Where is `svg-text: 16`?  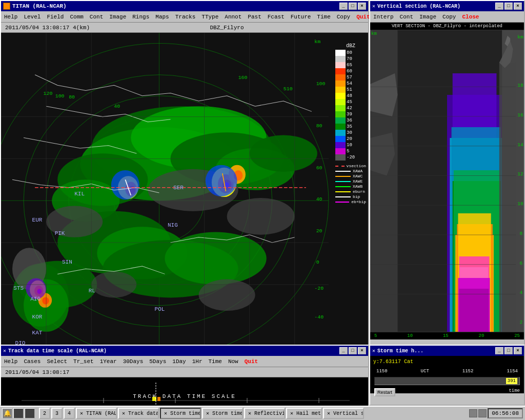 svg-text: 16 is located at coordinates (520, 115).